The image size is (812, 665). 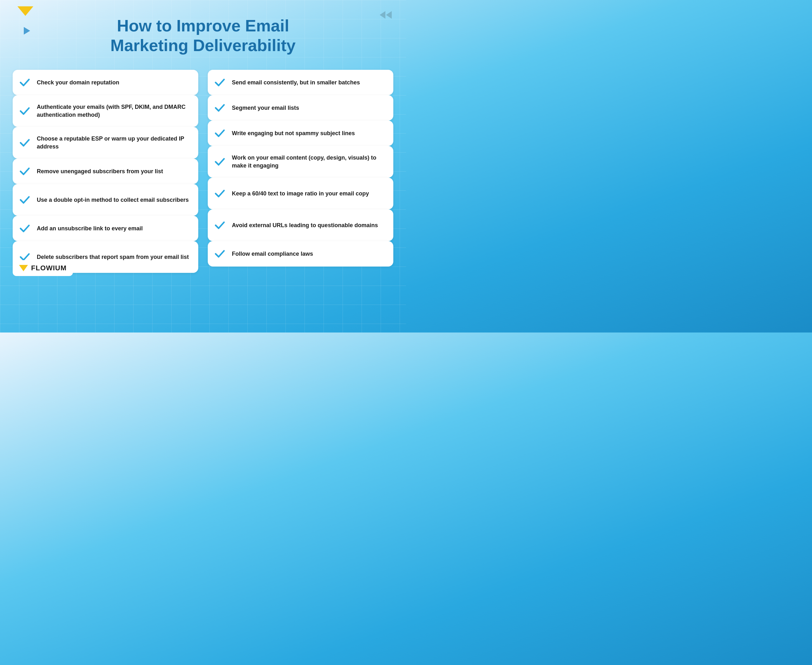 What do you see at coordinates (113, 200) in the screenshot?
I see `item-text: Use a double opt-in method to collect em…` at bounding box center [113, 200].